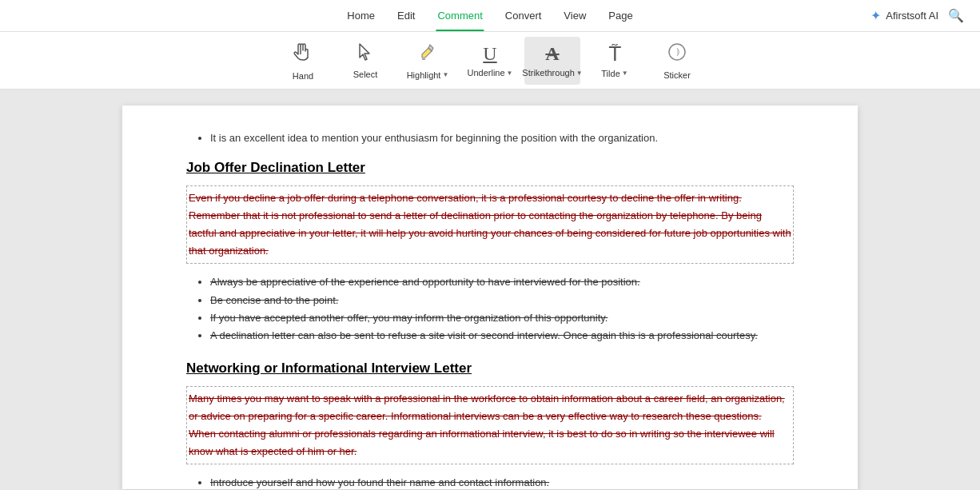  What do you see at coordinates (956, 16) in the screenshot?
I see `search-icon: 🔍` at bounding box center [956, 16].